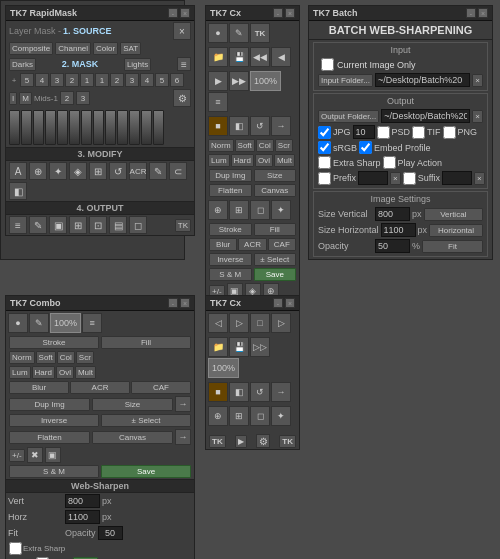 This screenshot has height=559, width=500. I want to click on num-2a: 2, so click(72, 80).